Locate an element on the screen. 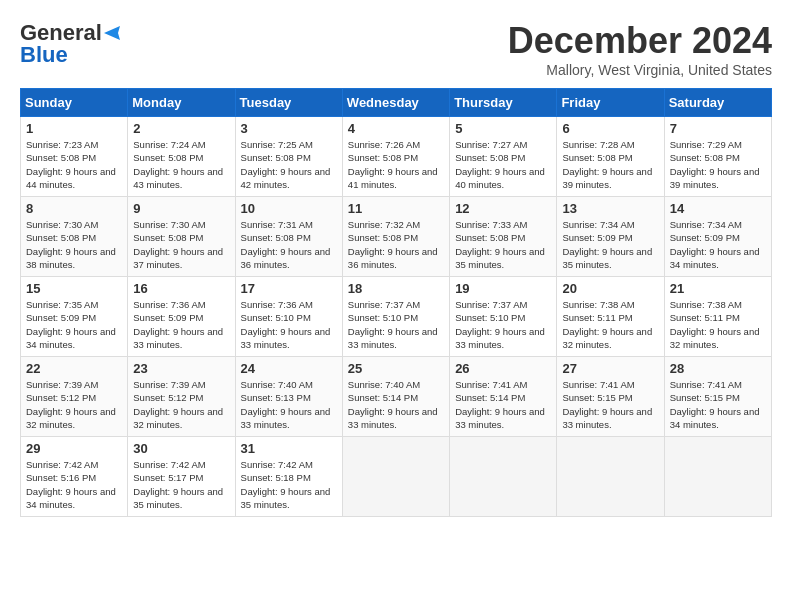  sunset-label: Sunset: 5:09 PM is located at coordinates (168, 318).